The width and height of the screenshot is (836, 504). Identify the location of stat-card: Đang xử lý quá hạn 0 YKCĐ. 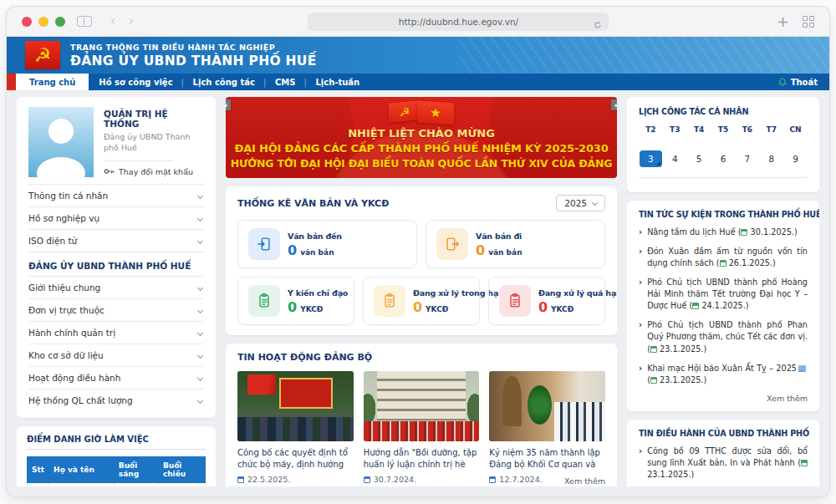
(547, 301).